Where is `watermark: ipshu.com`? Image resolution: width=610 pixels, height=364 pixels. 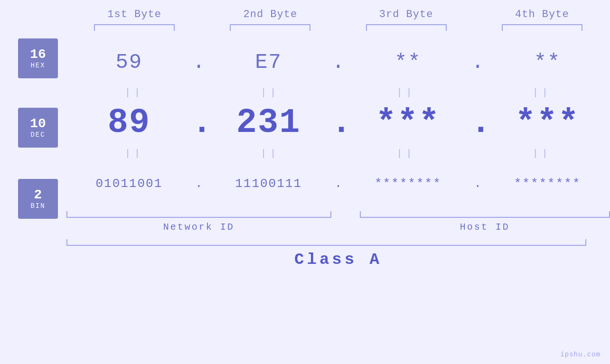
watermark: ipshu.com is located at coordinates (580, 355).